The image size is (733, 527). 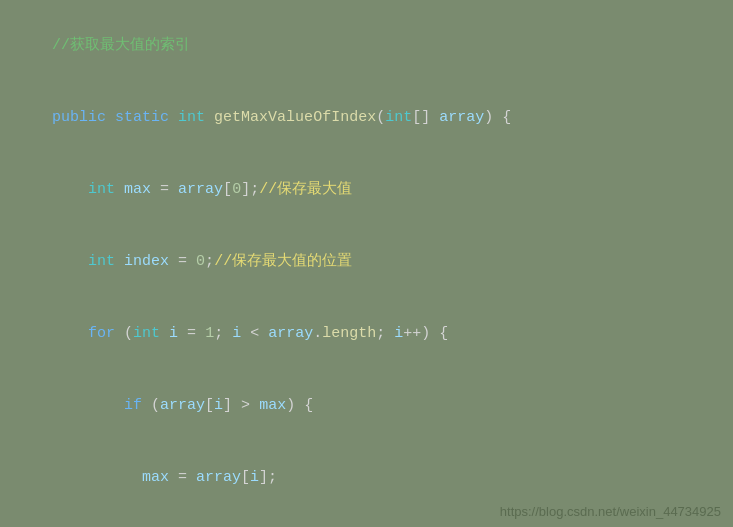 I want to click on code-line-2: int max = array[0];//保存最大值, so click(x=366, y=190).